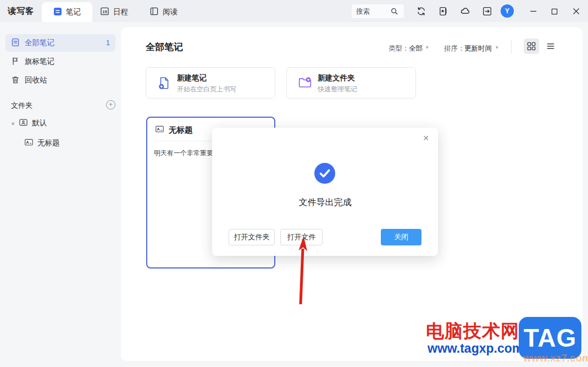  I want to click on sync-icon, so click(421, 11).